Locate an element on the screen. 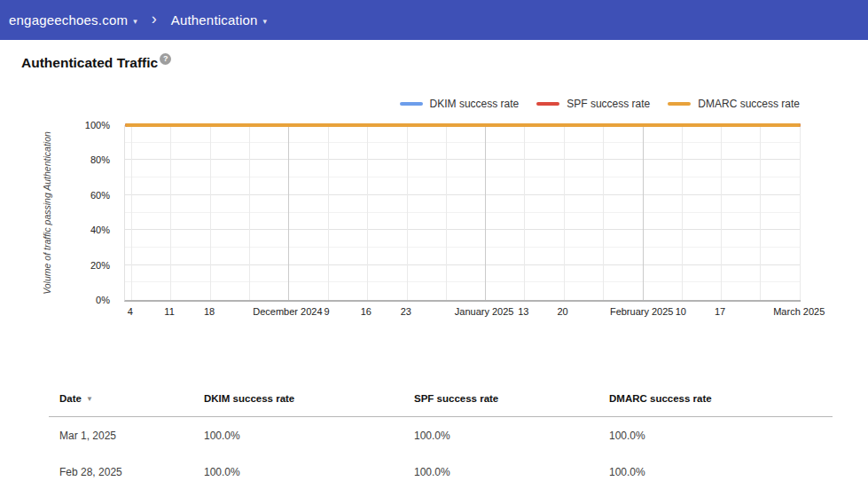 This screenshot has width=868, height=489. x-axis-tick-label: February 2025 is located at coordinates (642, 312).